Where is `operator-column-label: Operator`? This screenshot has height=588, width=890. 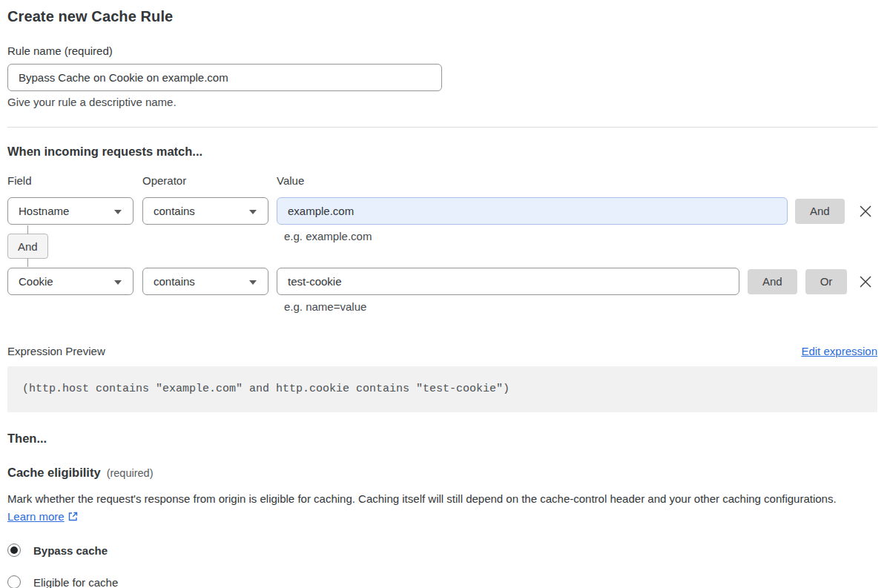 operator-column-label: Operator is located at coordinates (209, 181).